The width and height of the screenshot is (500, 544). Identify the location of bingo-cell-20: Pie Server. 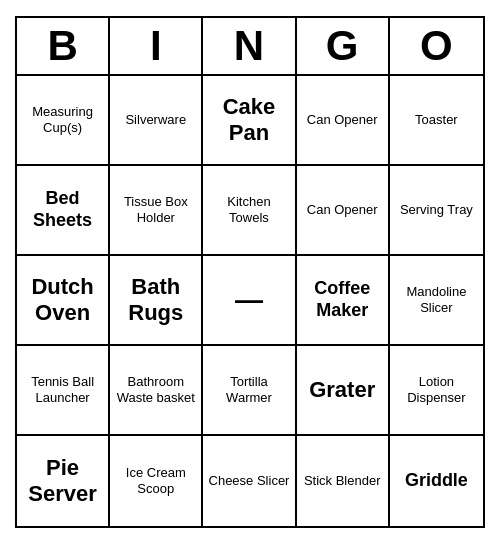
(64, 481).